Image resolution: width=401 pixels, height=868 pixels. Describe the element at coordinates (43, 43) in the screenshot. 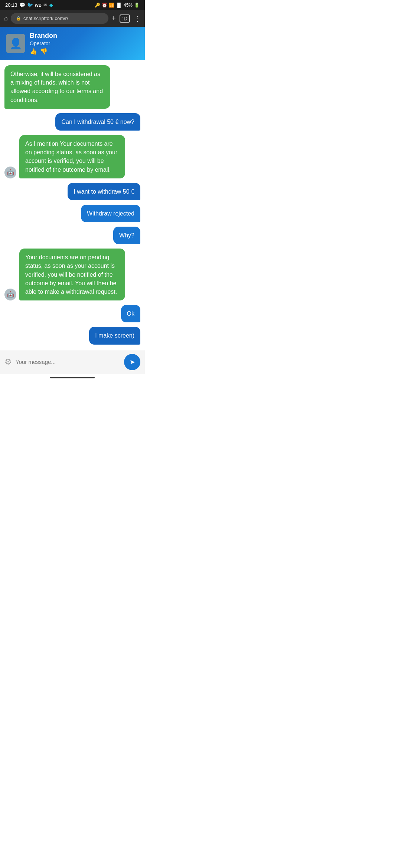

I see `operator-role: Operator` at that location.